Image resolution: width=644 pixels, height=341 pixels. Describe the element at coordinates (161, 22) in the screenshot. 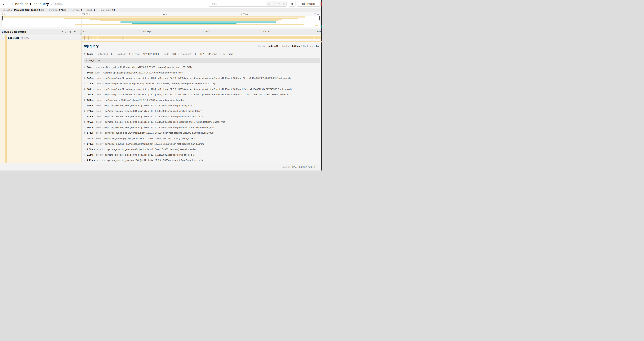

I see `minimap-canvas` at that location.